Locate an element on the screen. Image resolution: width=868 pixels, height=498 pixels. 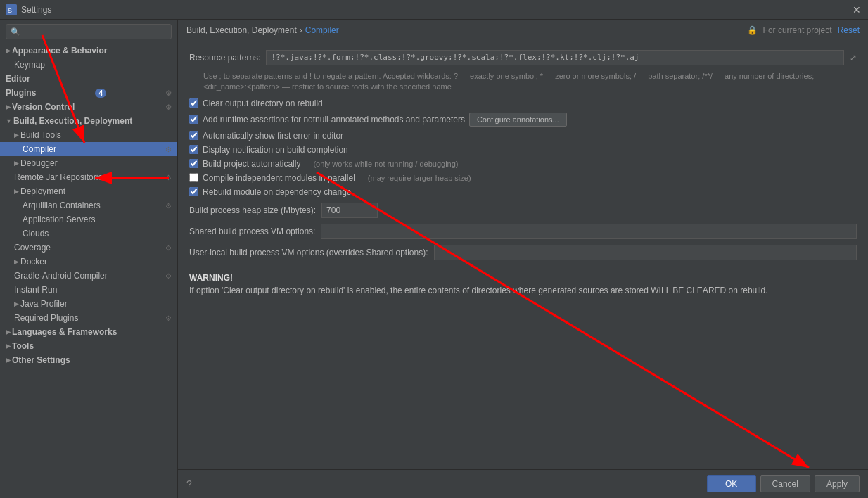
sidebar-item-label: Deployment is located at coordinates (43, 191).